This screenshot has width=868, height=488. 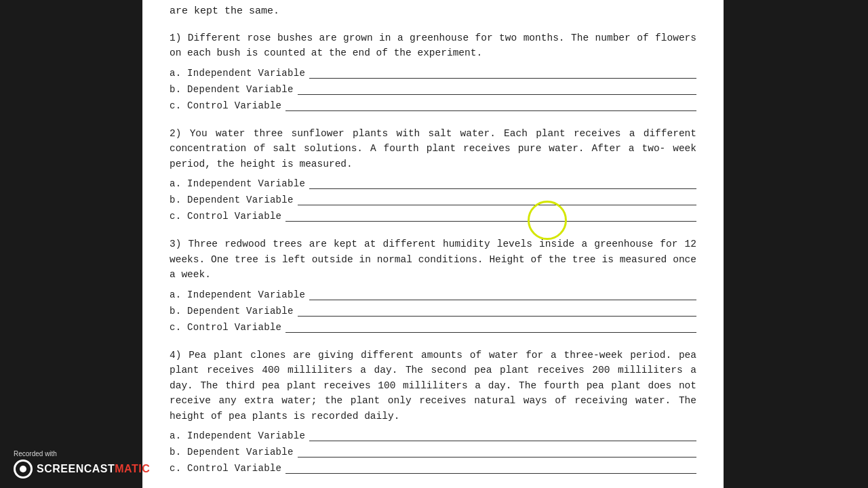 I want to click on q2-independent-rule, so click(x=503, y=184).